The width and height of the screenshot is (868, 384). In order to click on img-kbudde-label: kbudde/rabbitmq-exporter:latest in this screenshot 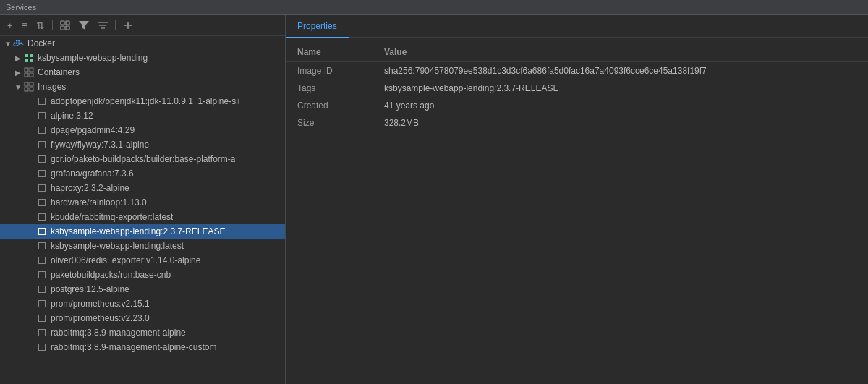, I will do `click(111, 217)`.